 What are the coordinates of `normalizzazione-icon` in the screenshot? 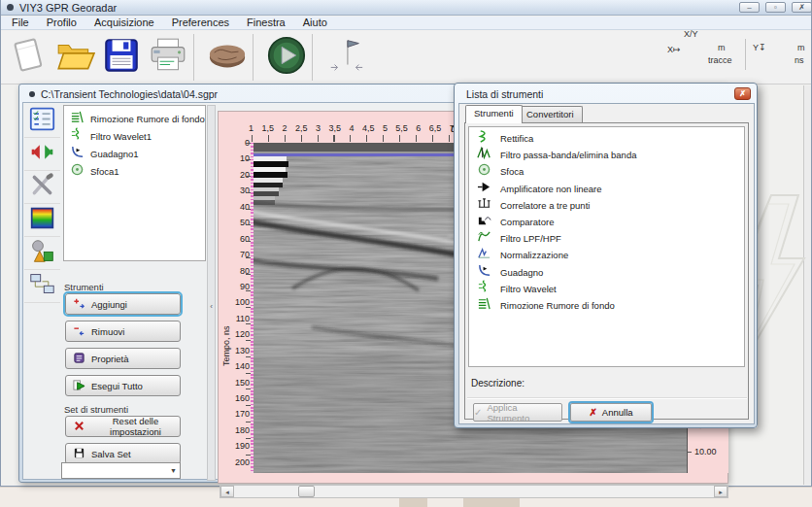 It's located at (485, 254).